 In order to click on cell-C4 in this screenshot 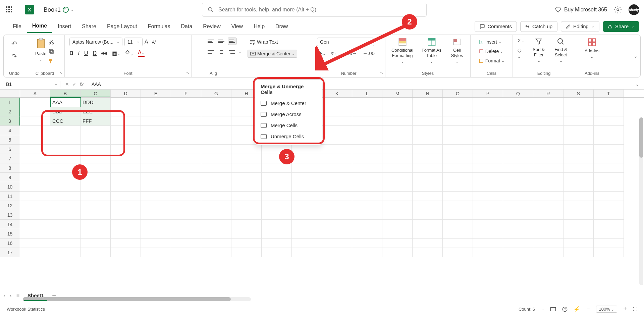, I will do `click(96, 130)`.